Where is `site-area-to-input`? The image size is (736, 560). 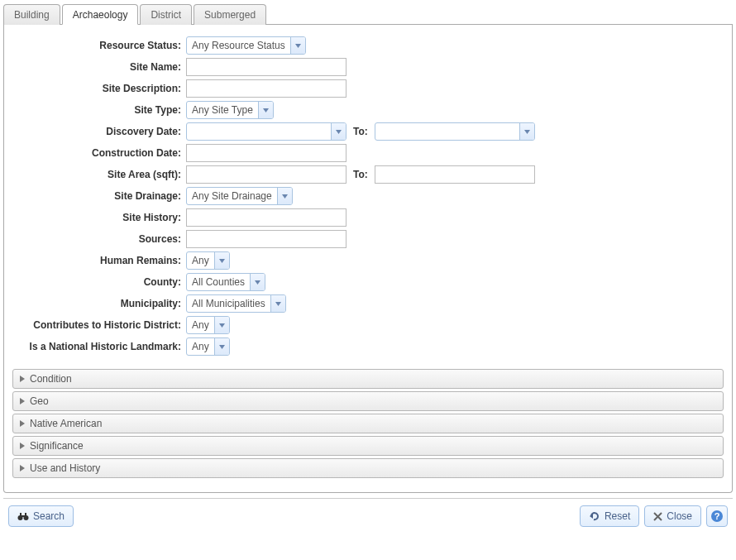 site-area-to-input is located at coordinates (455, 175).